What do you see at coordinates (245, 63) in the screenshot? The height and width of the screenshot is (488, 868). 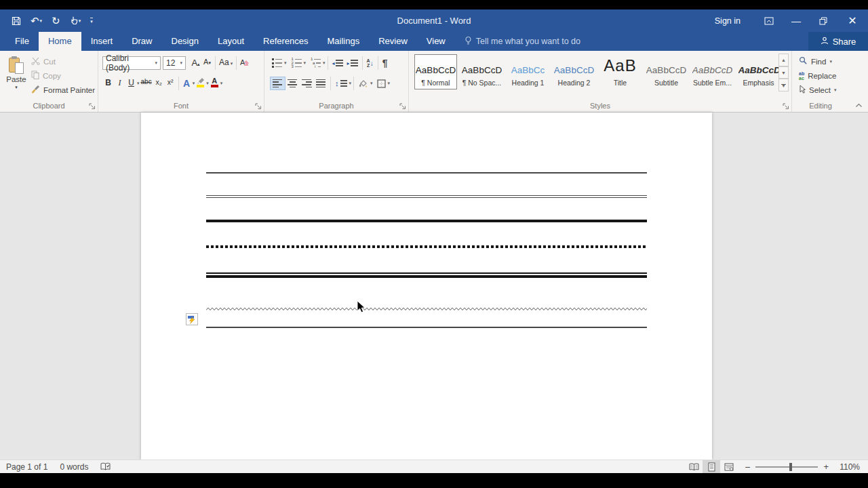 I see `clear-formatting-button: A` at bounding box center [245, 63].